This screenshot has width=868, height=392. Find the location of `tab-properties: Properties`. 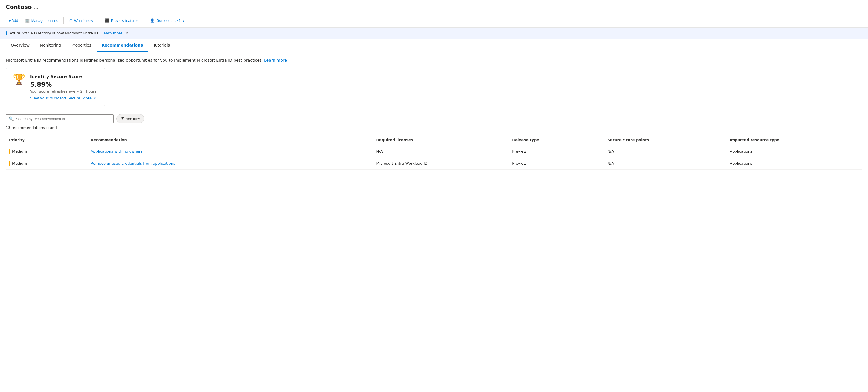

tab-properties: Properties is located at coordinates (82, 45).